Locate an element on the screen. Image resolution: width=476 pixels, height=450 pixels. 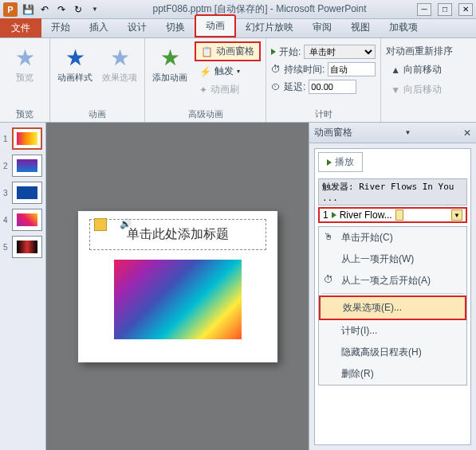
add-animation-plus-icon: ★ is located at coordinates (170, 57).